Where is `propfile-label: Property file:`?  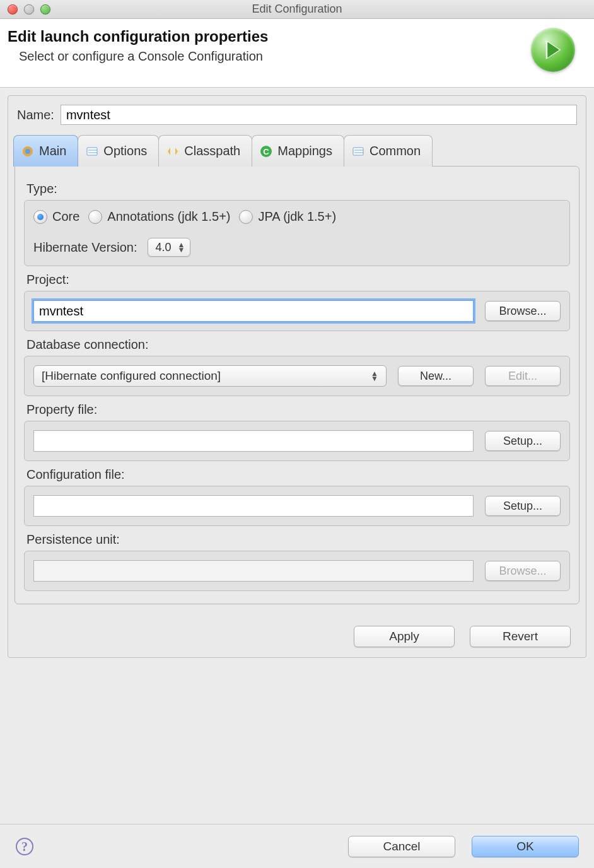
propfile-label: Property file: is located at coordinates (298, 410).